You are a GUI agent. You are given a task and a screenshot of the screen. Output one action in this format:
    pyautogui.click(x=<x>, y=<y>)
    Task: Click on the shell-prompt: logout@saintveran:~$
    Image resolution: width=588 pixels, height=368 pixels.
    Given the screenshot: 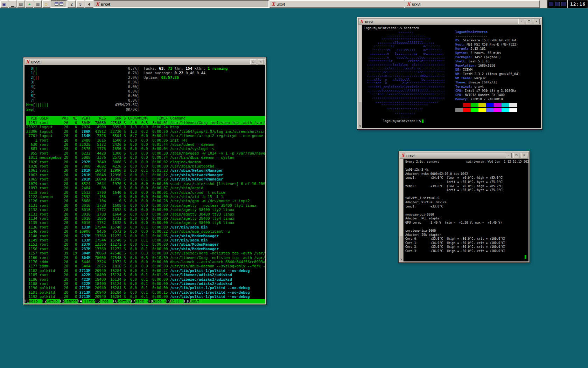 What is the action you would take?
    pyautogui.click(x=394, y=121)
    